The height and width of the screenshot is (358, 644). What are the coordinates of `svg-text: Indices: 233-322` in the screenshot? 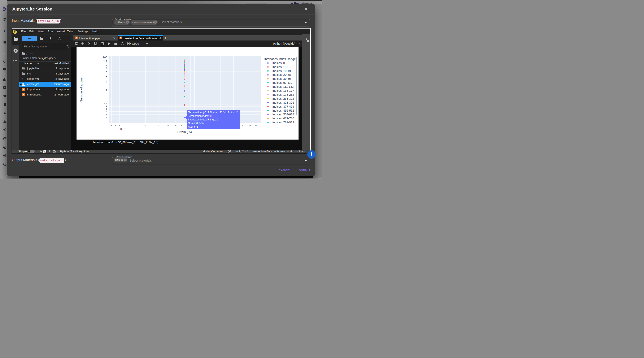 It's located at (283, 99).